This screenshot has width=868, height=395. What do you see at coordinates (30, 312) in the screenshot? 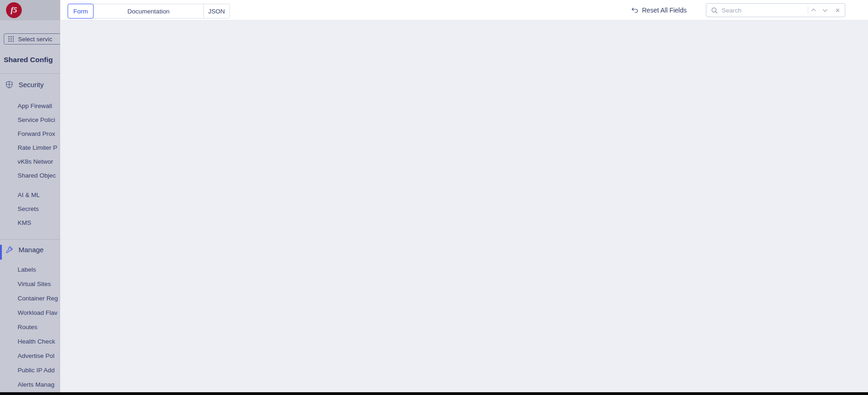
I see `sidebar-item-workload-flavors: Workload Flav` at bounding box center [30, 312].